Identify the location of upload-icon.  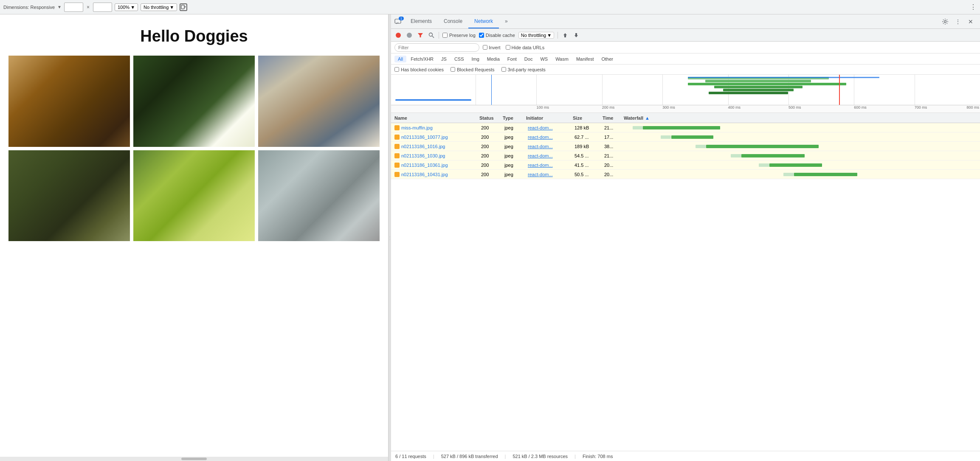
(565, 35).